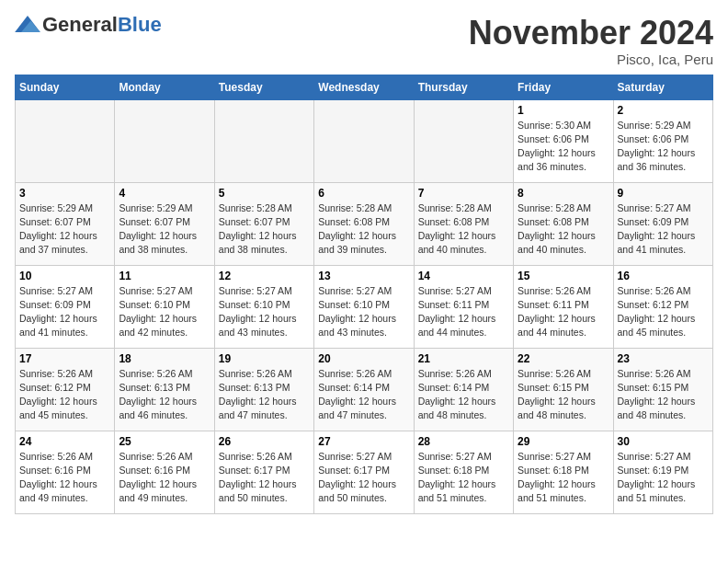 Image resolution: width=728 pixels, height=563 pixels. Describe the element at coordinates (663, 86) in the screenshot. I see `weekday-header: Saturday` at that location.